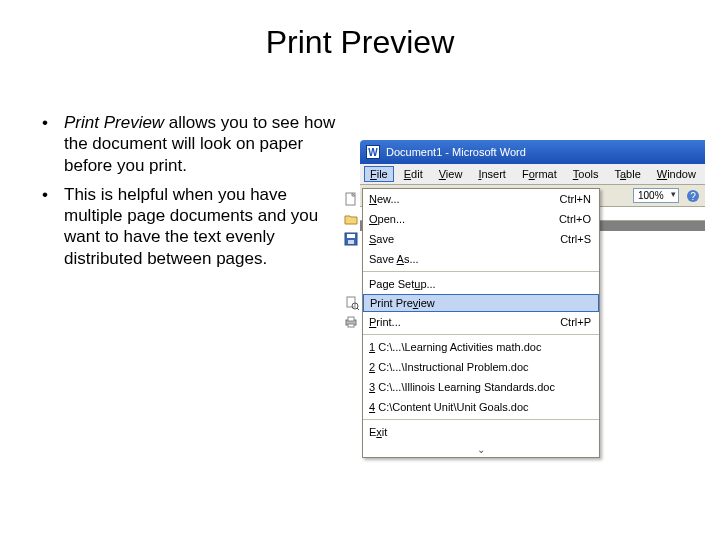 The width and height of the screenshot is (720, 540). I want to click on recent-1-label: 1 C:\...\Learning Activities math.doc, so click(477, 347).